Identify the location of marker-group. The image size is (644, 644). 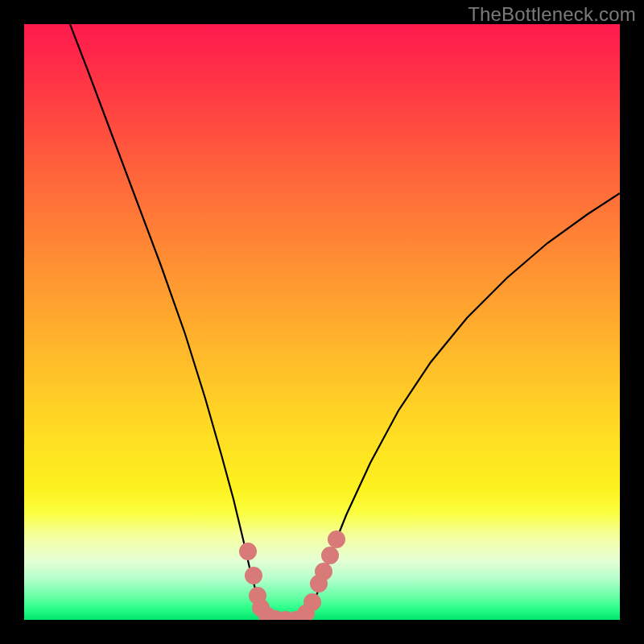
(292, 575).